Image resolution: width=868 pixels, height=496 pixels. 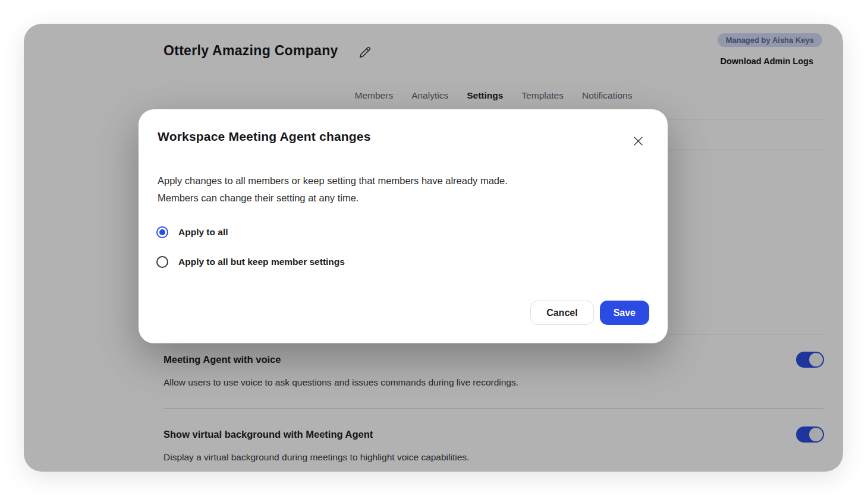 What do you see at coordinates (162, 262) in the screenshot?
I see `radio-unselected-icon` at bounding box center [162, 262].